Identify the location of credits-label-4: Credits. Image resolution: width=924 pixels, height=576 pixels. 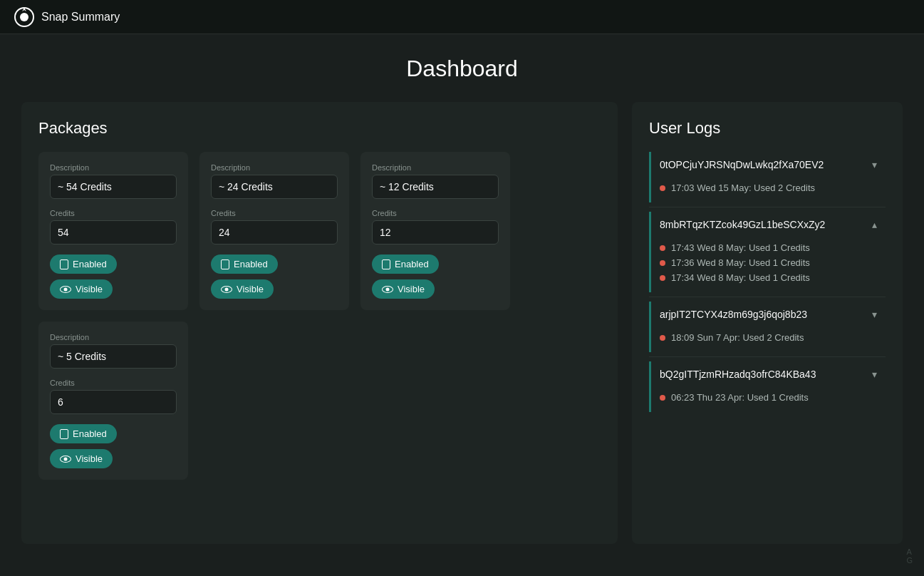
(113, 383).